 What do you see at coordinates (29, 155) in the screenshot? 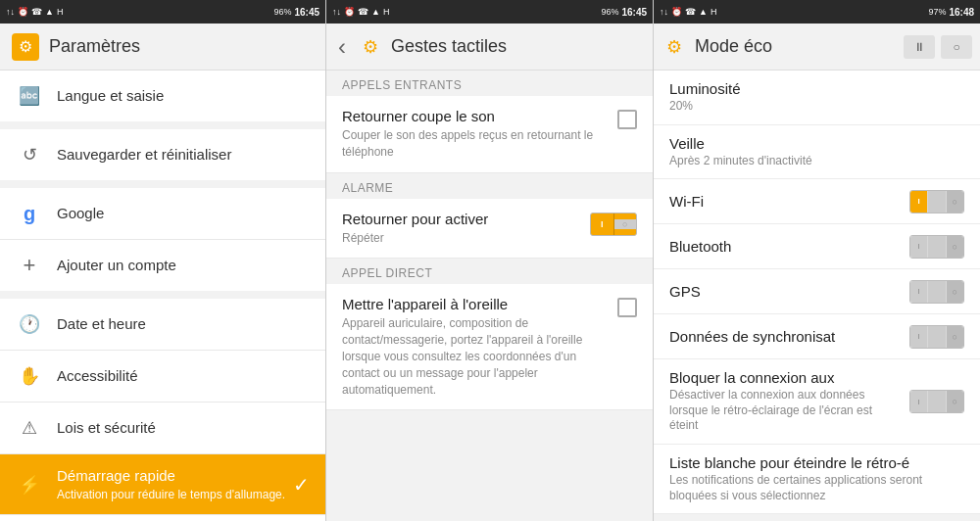
I see `backup-icon: ↺` at bounding box center [29, 155].